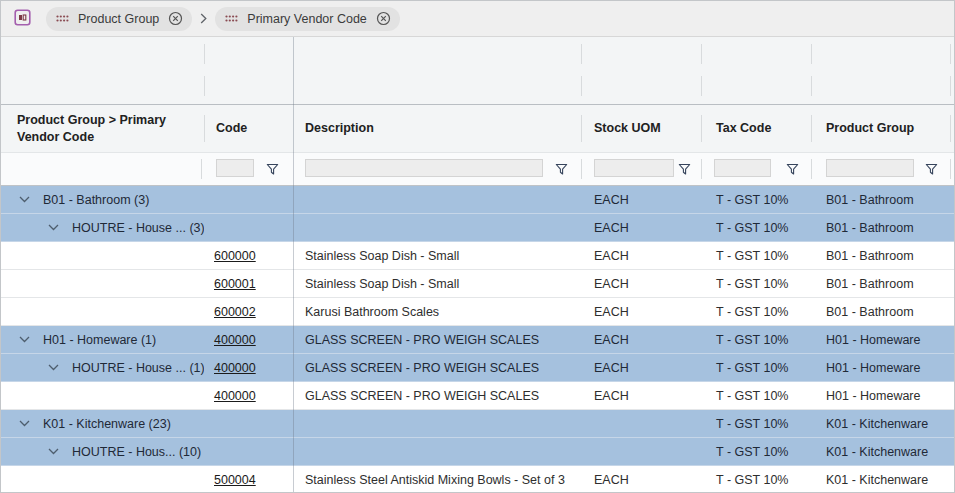 This screenshot has width=955, height=493. Describe the element at coordinates (204, 18) in the screenshot. I see `chip-separator-icon` at that location.